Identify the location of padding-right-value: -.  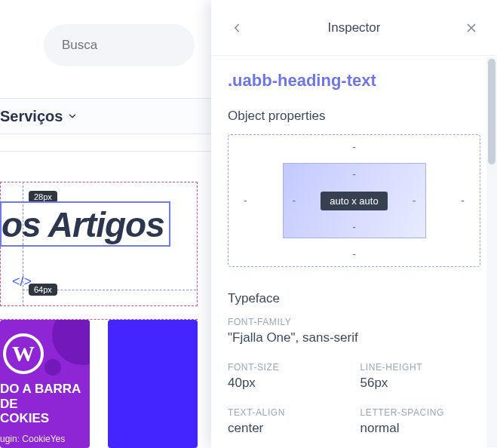
(415, 201).